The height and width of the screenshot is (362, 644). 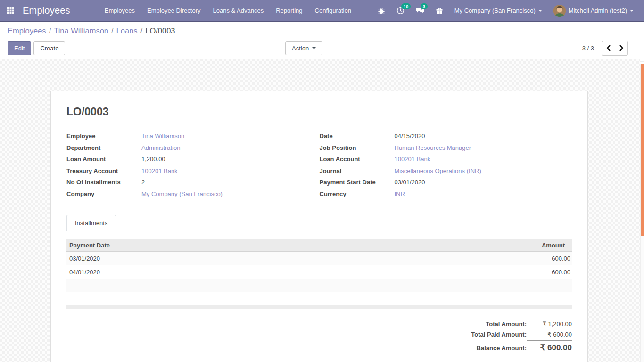 I want to click on pager: 3 / 3, so click(x=609, y=48).